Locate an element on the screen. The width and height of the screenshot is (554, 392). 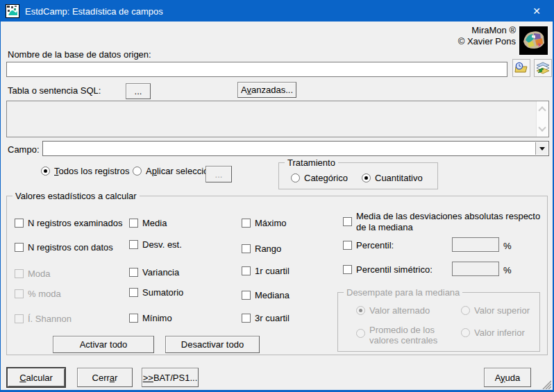
open-db-button is located at coordinates (543, 68).